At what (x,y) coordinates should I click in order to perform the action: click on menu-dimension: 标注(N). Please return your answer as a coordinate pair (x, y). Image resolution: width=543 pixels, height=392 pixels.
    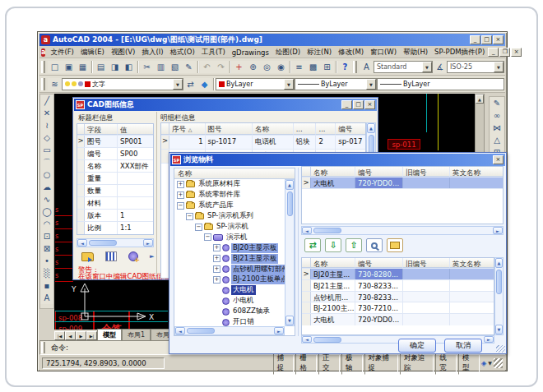
    Looking at the image, I should click on (319, 53).